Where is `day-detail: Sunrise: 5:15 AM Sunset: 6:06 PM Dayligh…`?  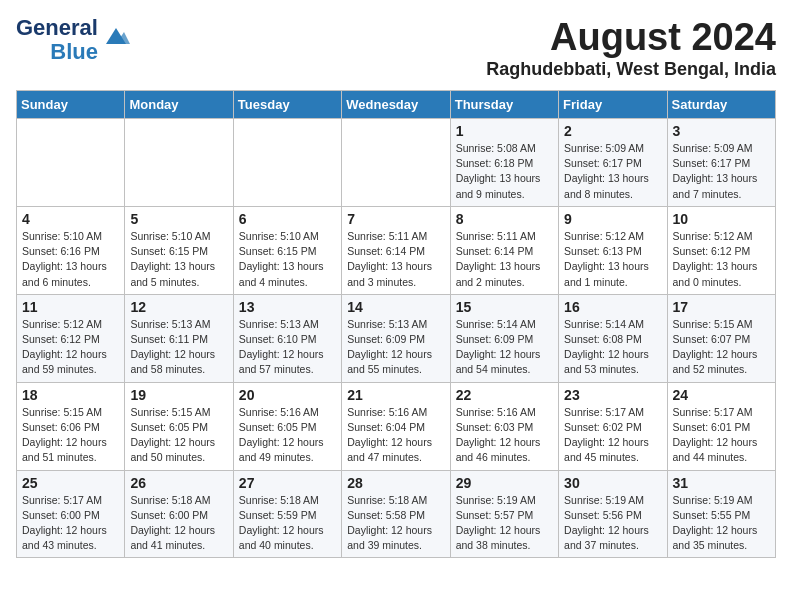 day-detail: Sunrise: 5:15 AM Sunset: 6:06 PM Dayligh… is located at coordinates (70, 436).